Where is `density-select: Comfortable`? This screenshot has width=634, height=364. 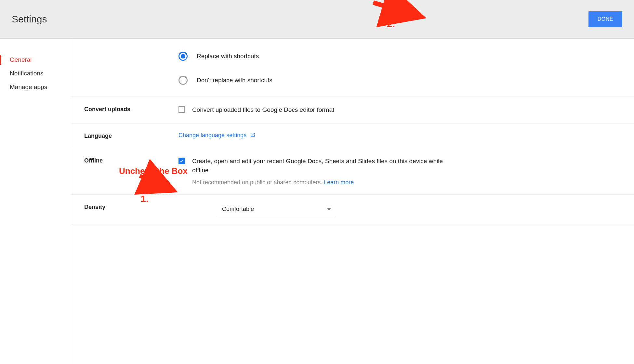
density-select: Comfortable is located at coordinates (276, 210).